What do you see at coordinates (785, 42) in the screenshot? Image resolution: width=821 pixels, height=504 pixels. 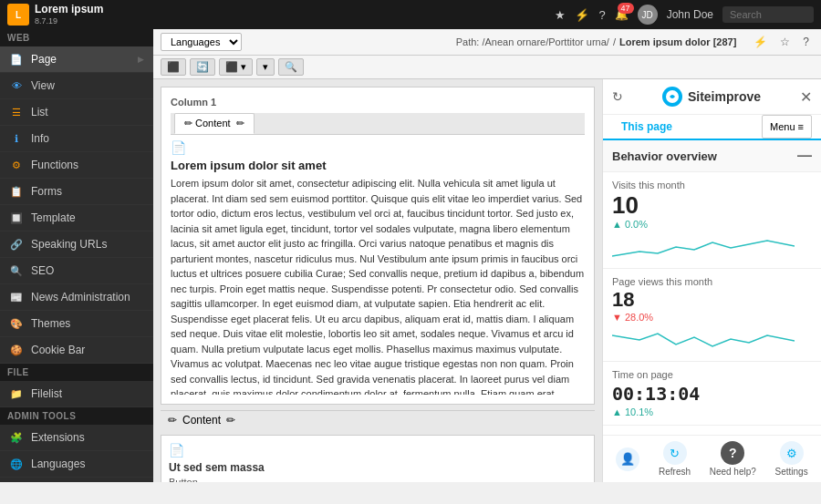 I see `star-favorite-icon: ☆` at bounding box center [785, 42].